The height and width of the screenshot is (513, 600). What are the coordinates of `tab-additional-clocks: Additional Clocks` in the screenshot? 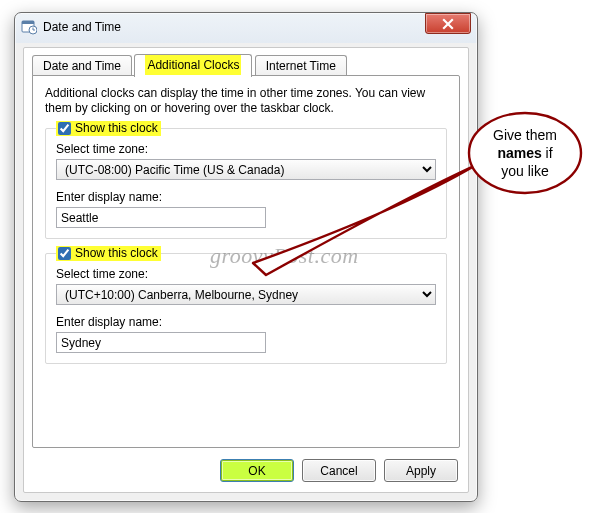 It's located at (193, 66).